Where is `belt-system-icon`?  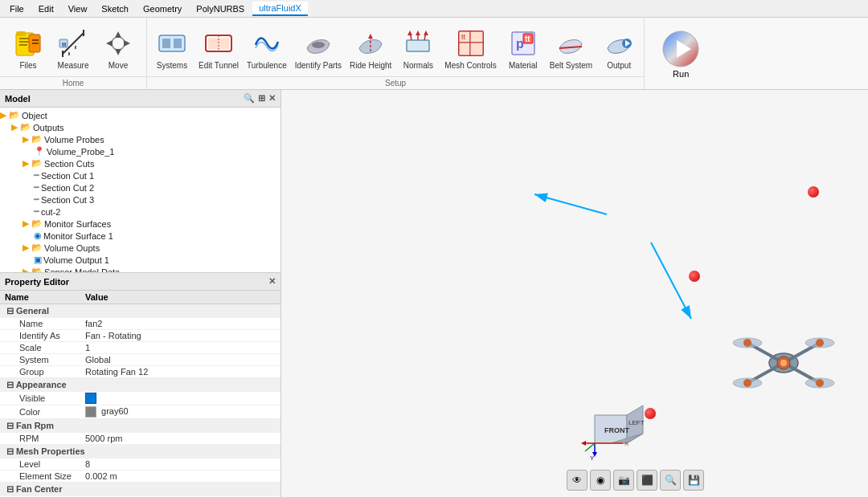
belt-system-icon is located at coordinates (571, 43).